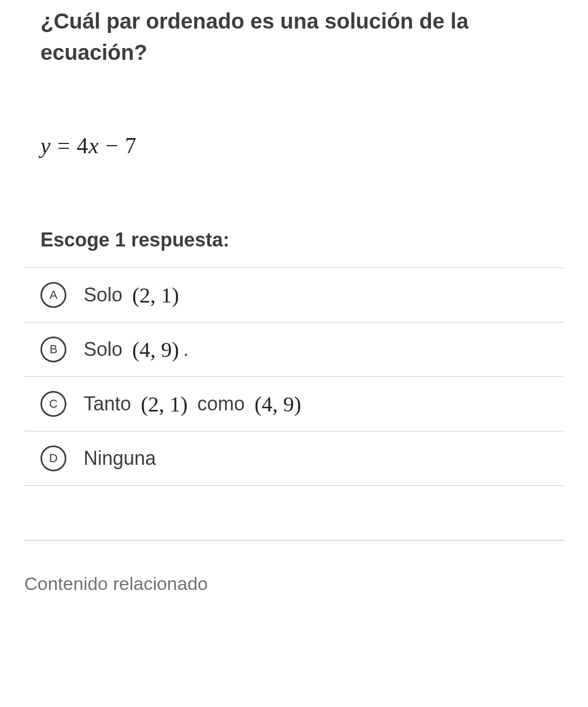  I want to click on choice-b-suffix: ., so click(186, 349).